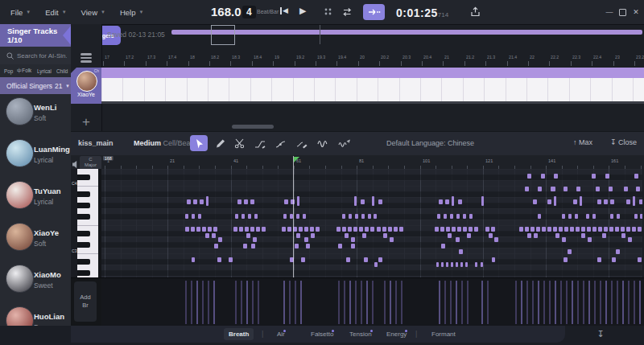  I want to click on menu-edit: Edit▼, so click(56, 12).